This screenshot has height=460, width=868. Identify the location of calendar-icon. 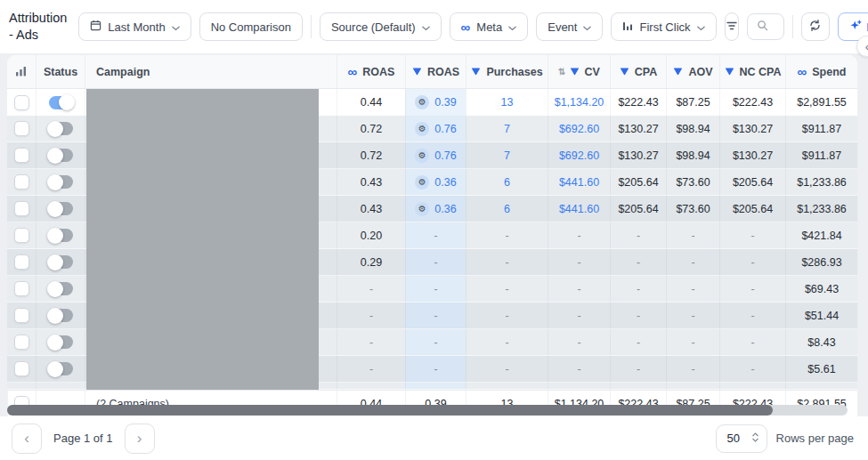
(96, 27).